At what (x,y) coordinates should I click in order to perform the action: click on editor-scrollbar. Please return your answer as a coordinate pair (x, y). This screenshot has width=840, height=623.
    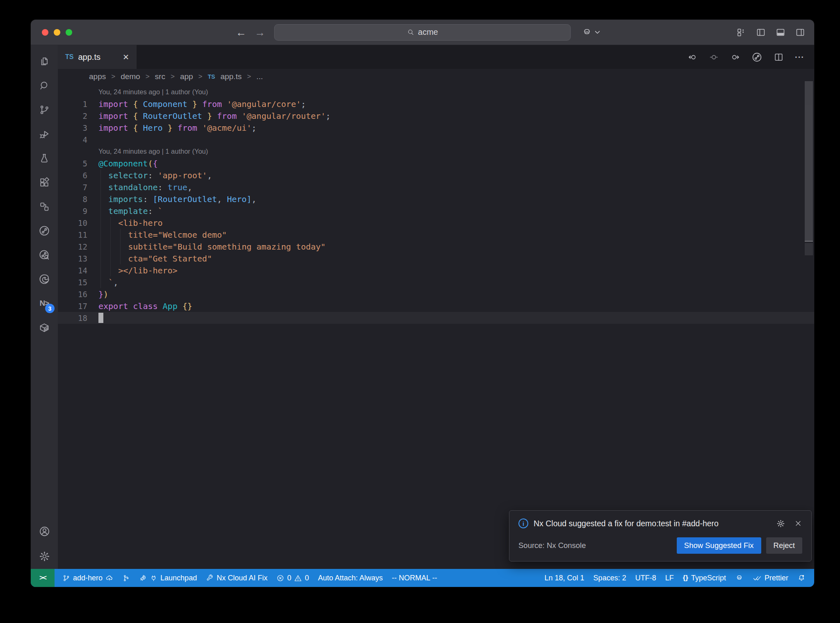
    Looking at the image, I should click on (809, 161).